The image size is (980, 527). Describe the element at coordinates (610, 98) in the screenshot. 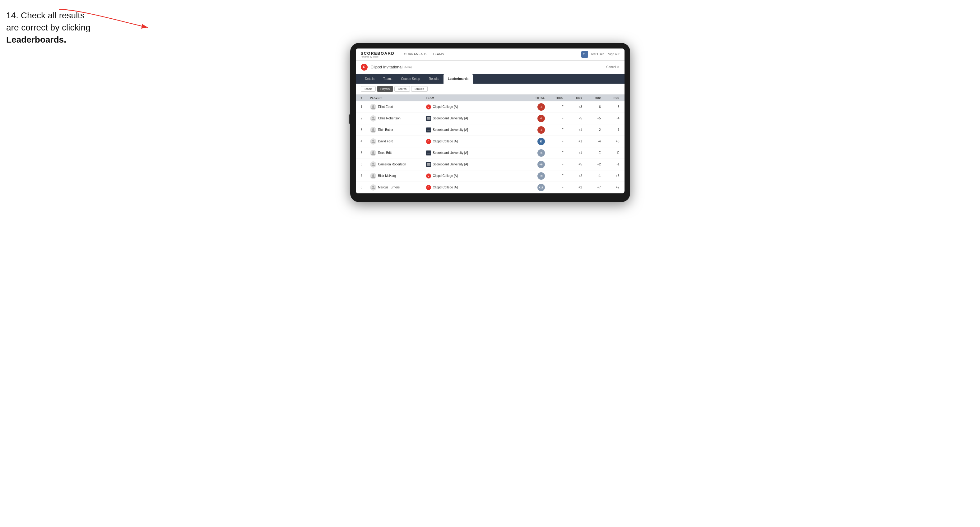

I see `col-rd3: RD3` at that location.